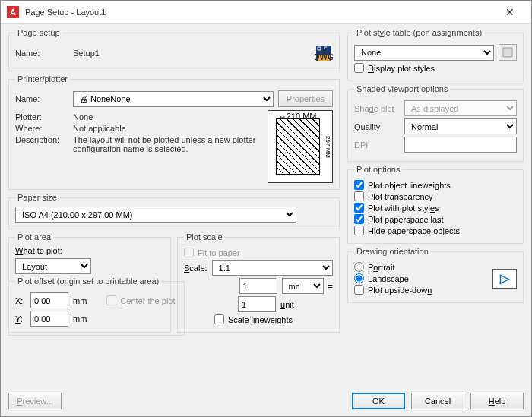 This screenshot has height=417, width=532. I want to click on plot-transparency-checkbox, so click(359, 196).